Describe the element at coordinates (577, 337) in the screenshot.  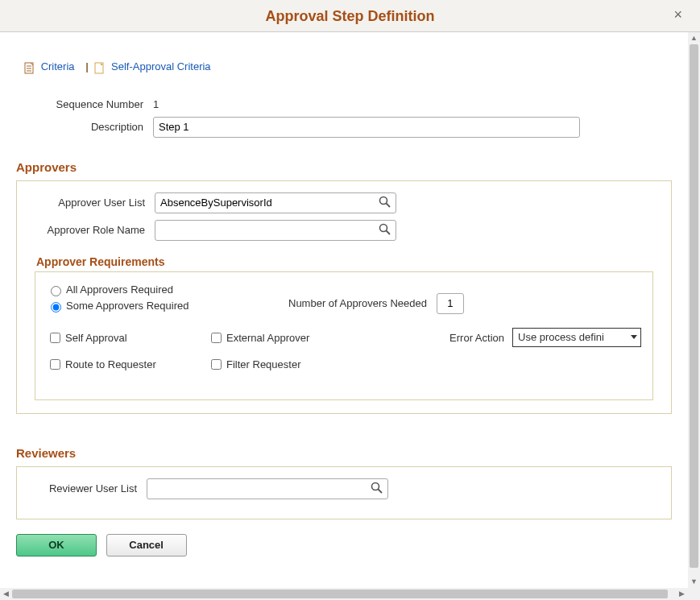
I see `select-error-action: Use process defini Route to admin on err…` at that location.